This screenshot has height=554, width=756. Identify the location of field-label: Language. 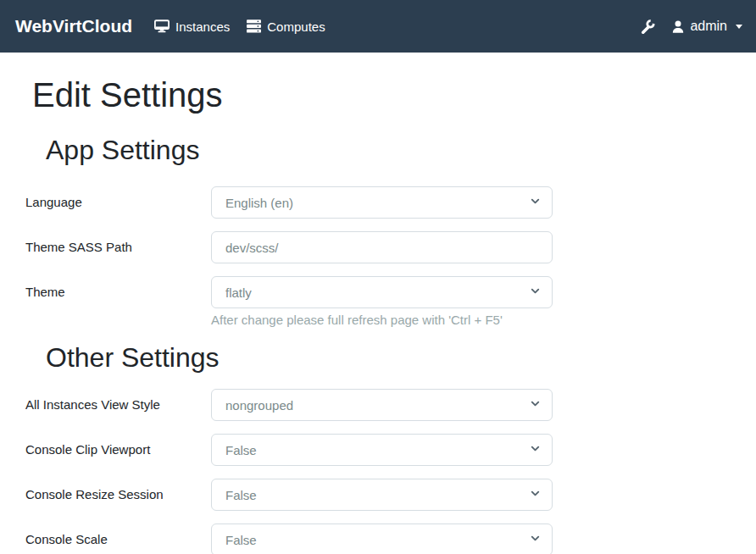
(119, 202).